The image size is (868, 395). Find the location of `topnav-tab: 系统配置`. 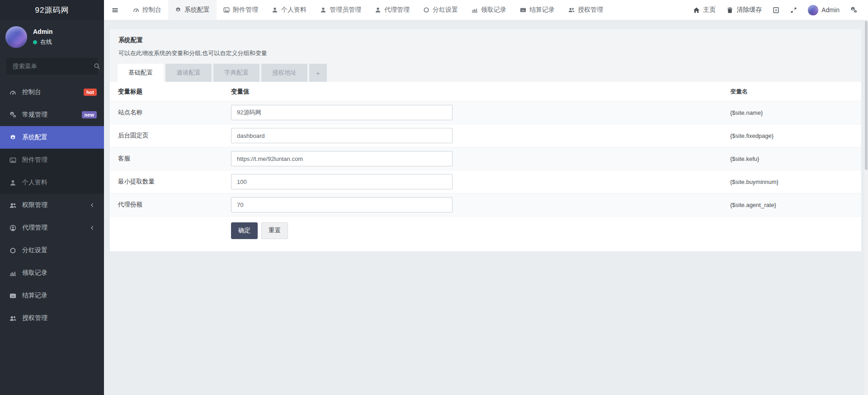

topnav-tab: 系统配置 is located at coordinates (193, 10).